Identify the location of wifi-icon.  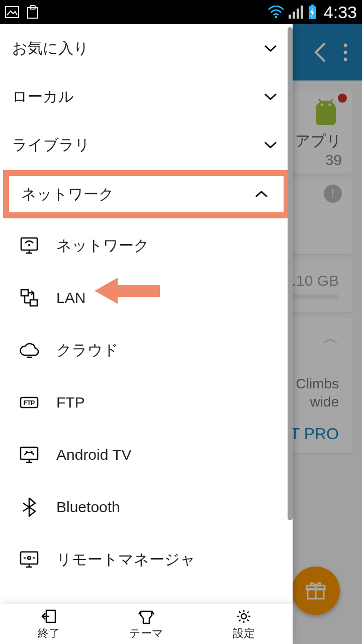
(276, 12).